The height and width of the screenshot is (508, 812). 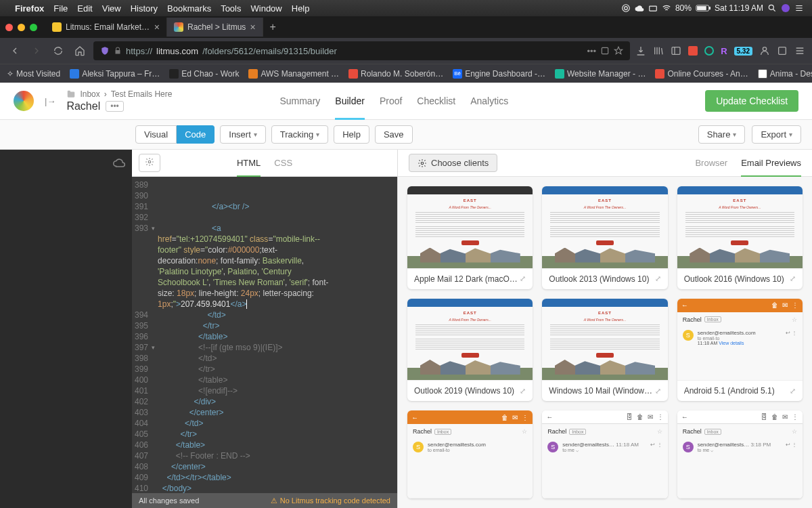 What do you see at coordinates (119, 163) in the screenshot?
I see `sync-icon` at bounding box center [119, 163].